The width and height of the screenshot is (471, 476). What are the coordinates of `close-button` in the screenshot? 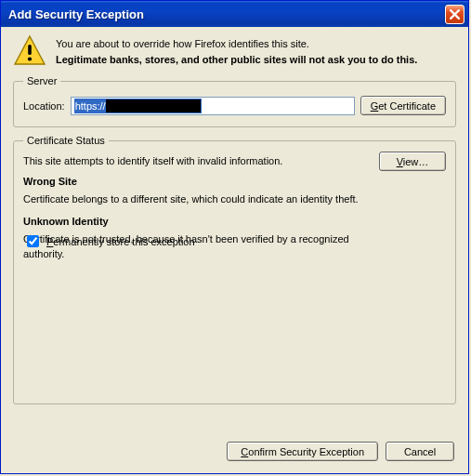 It's located at (455, 15).